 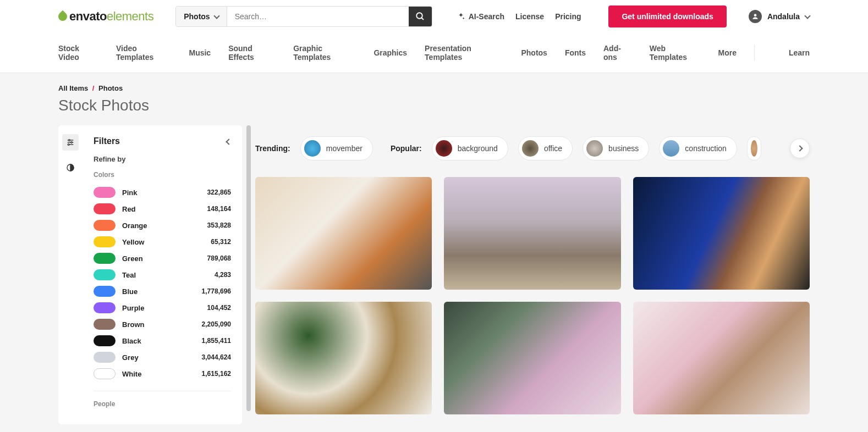 I want to click on nav-graphics: Graphics, so click(x=391, y=53).